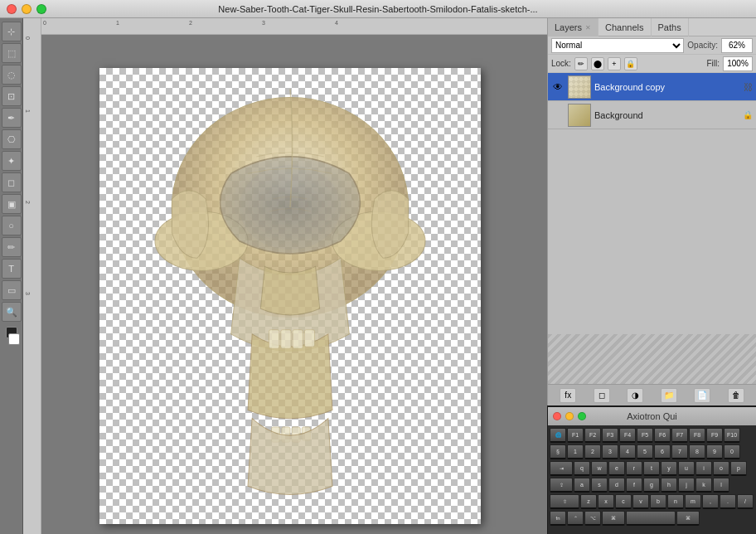 Image resolution: width=756 pixels, height=534 pixels. I want to click on maximize-button, so click(41, 9).